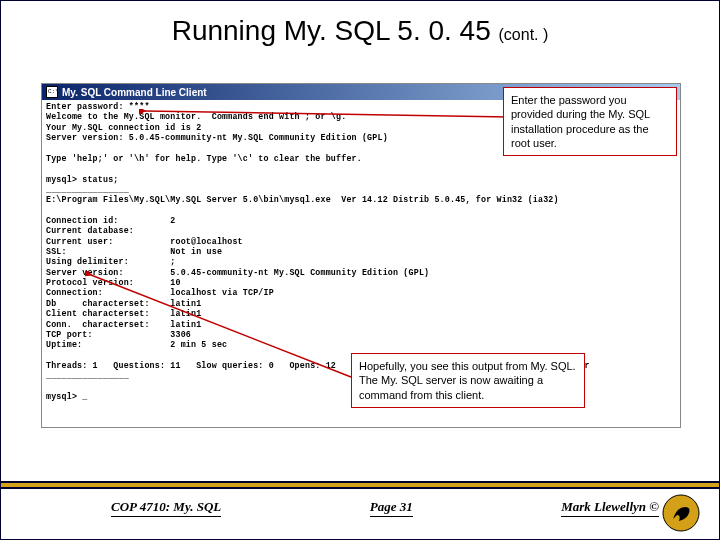  Describe the element at coordinates (166, 508) in the screenshot. I see `footer-left: COP 4710: My. SQL` at that location.